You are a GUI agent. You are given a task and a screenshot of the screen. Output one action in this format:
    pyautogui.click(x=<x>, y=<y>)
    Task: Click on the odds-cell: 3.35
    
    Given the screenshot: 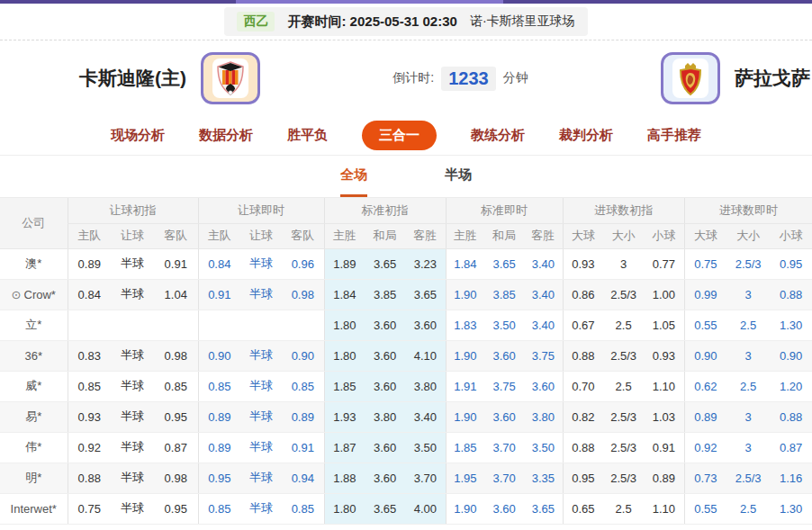 What is the action you would take?
    pyautogui.click(x=544, y=478)
    